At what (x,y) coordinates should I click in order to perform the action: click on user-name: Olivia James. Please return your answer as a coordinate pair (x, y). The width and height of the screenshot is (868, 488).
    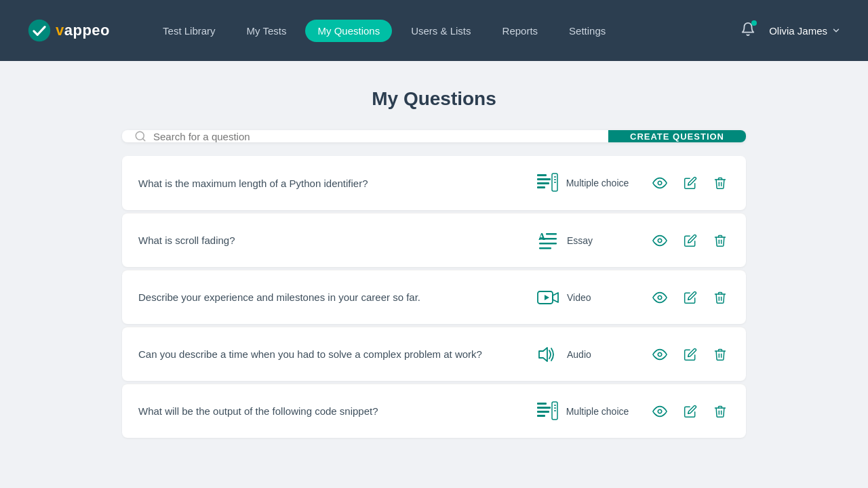
    Looking at the image, I should click on (798, 31).